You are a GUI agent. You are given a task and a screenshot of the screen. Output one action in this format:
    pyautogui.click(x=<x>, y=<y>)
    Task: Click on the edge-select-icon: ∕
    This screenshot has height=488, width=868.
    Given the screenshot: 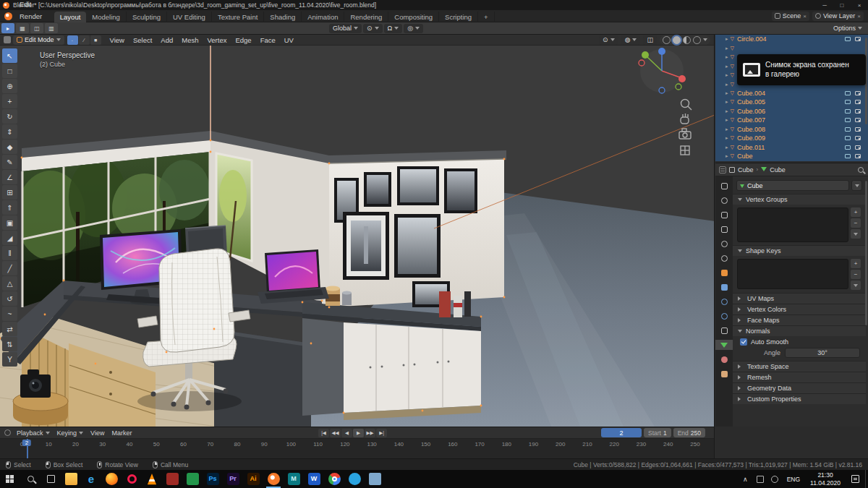 What is the action you would take?
    pyautogui.click(x=84, y=40)
    